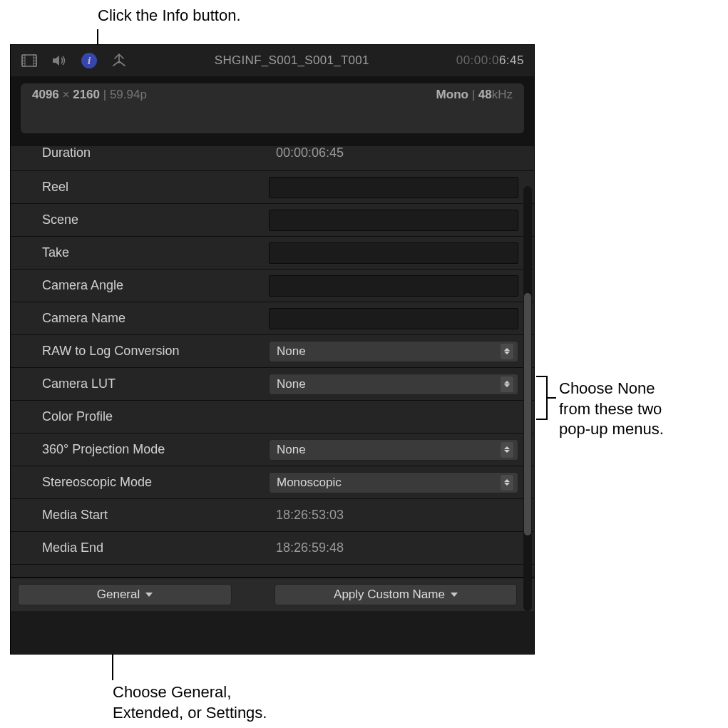  I want to click on row-camera-name: Camera Name, so click(272, 318).